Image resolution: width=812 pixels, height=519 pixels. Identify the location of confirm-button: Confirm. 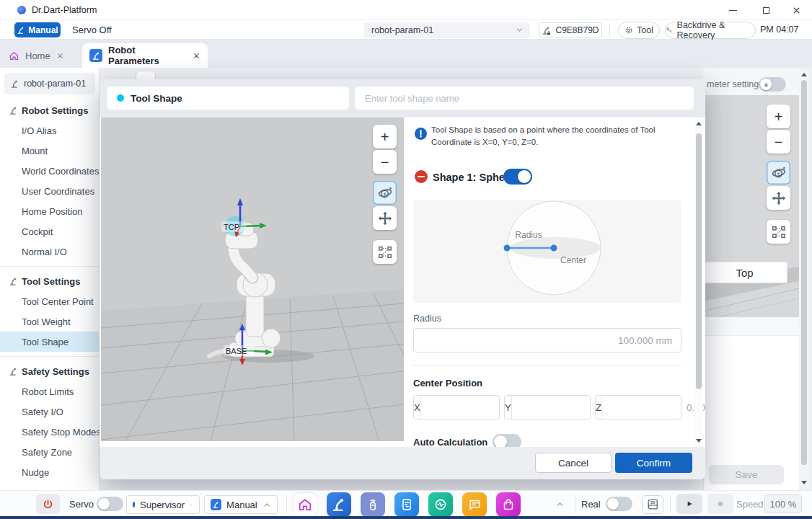
(653, 463).